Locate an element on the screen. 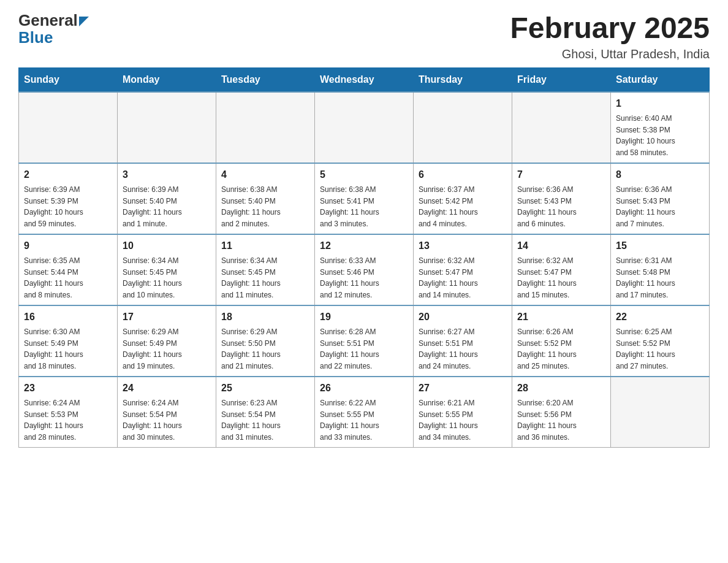 The height and width of the screenshot is (563, 728). day-info: Sunrise: 6:33 AM Sunset: 5:46 PM Dayligh… is located at coordinates (349, 278).